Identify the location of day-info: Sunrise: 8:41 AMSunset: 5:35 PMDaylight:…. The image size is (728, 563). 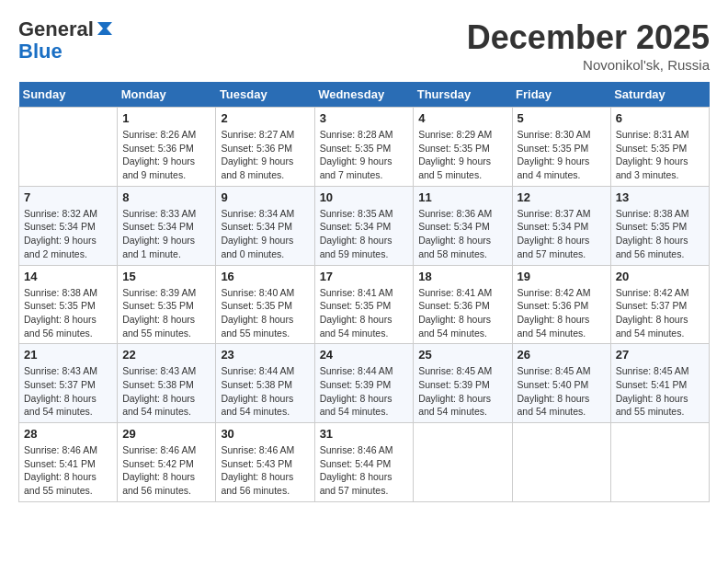
(364, 313).